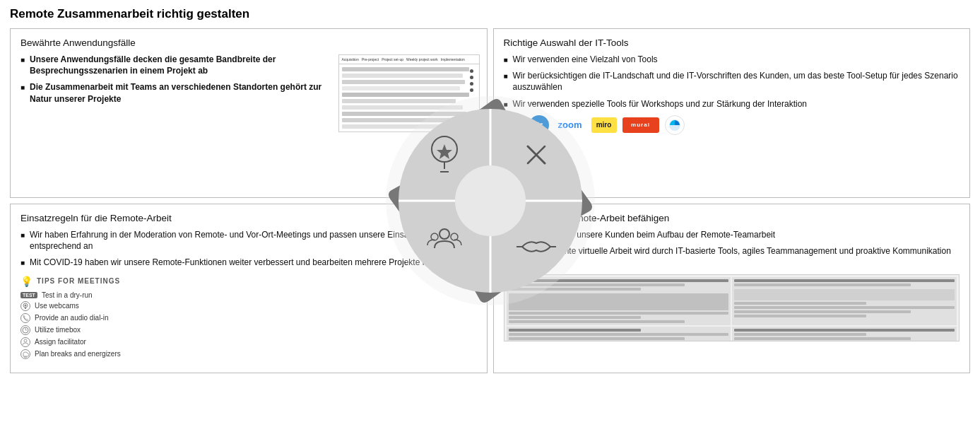 The width and height of the screenshot is (980, 427). Describe the element at coordinates (57, 305) in the screenshot. I see `tip-text-2: Use webcams` at that location.